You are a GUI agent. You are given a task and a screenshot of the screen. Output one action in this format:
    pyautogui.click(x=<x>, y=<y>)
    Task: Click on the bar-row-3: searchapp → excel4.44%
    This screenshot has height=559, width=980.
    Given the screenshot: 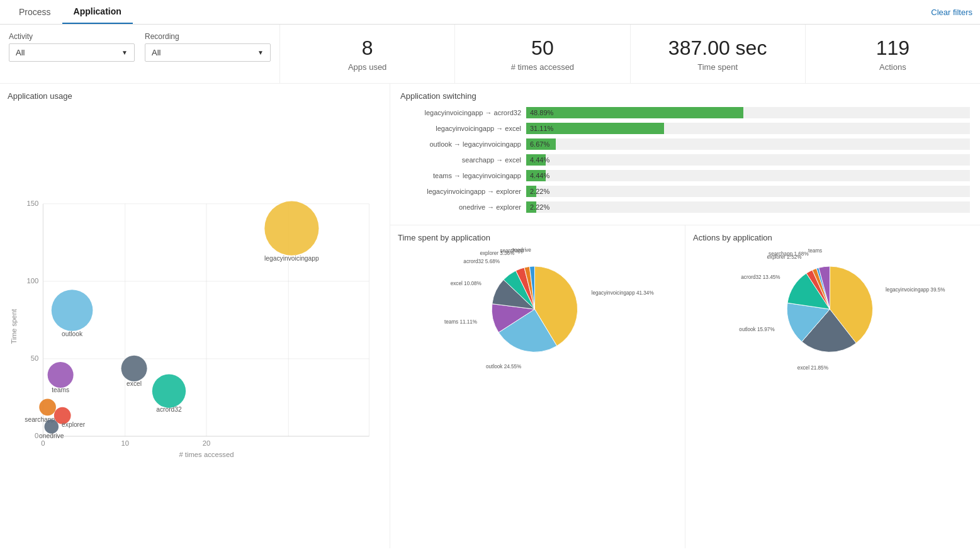 What is the action you would take?
    pyautogui.click(x=685, y=160)
    